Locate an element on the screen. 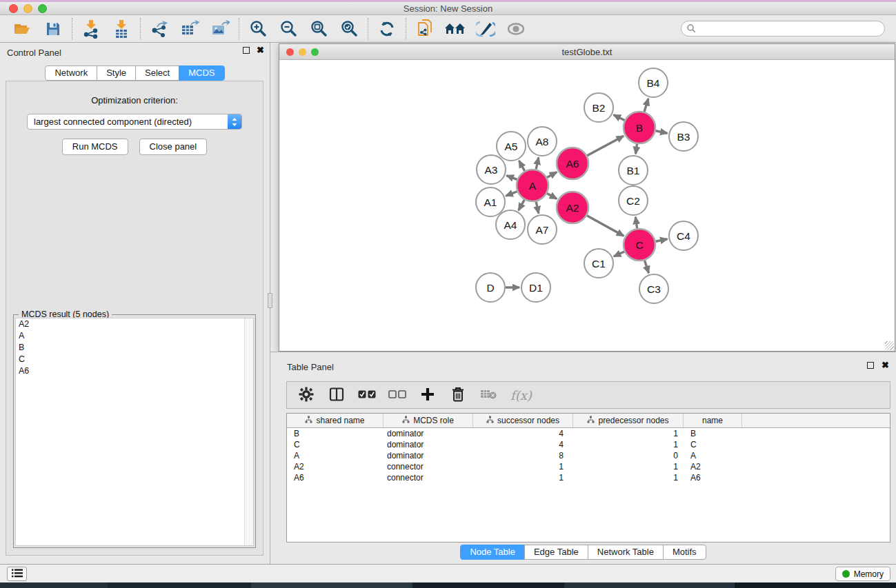 The height and width of the screenshot is (588, 896). node-A7: A7 is located at coordinates (542, 230).